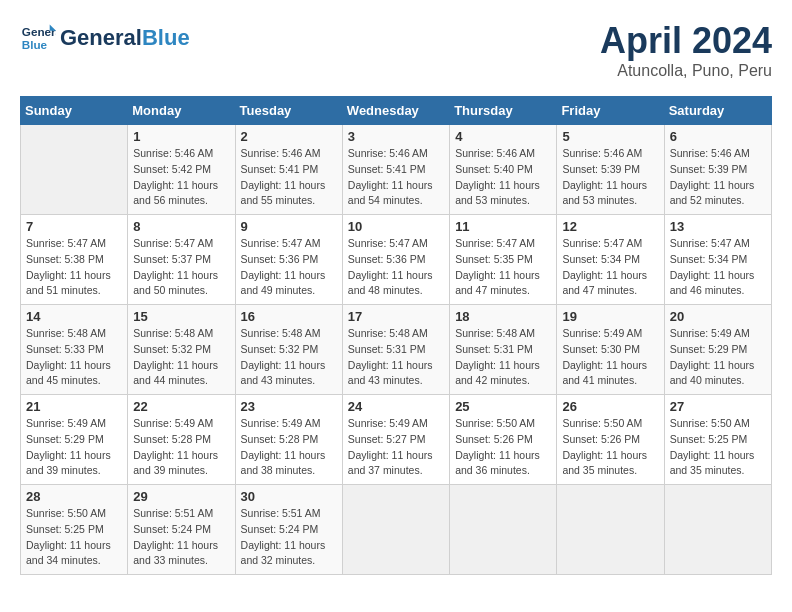 This screenshot has width=792, height=612. What do you see at coordinates (686, 41) in the screenshot?
I see `calendar-title: April 2024` at bounding box center [686, 41].